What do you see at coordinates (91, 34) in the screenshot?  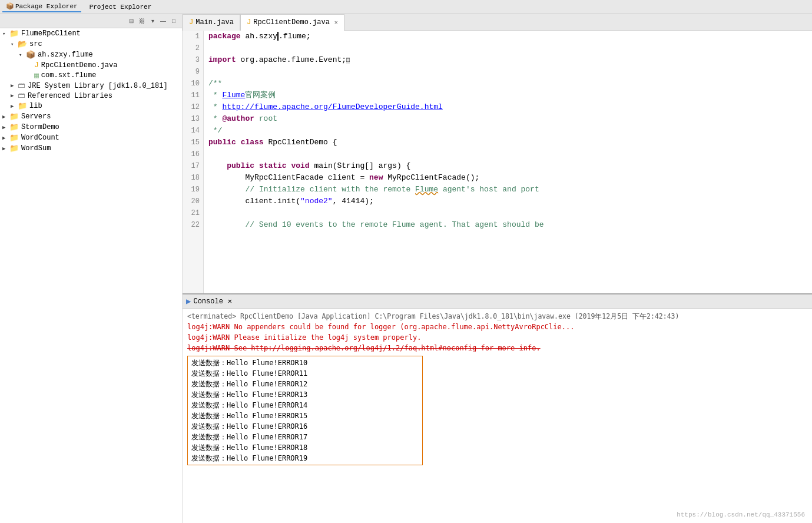 I see `tree-item-flume-rpc-client: ▾ 📁 FlumeRpcClient` at bounding box center [91, 34].